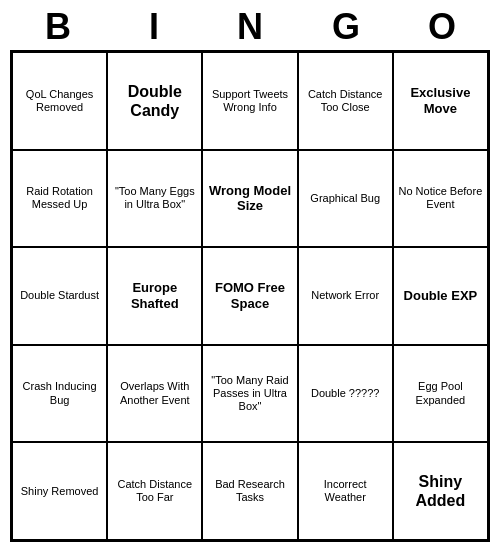 This screenshot has height=544, width=500. I want to click on bingo-cell: Wrong Model Size, so click(250, 199).